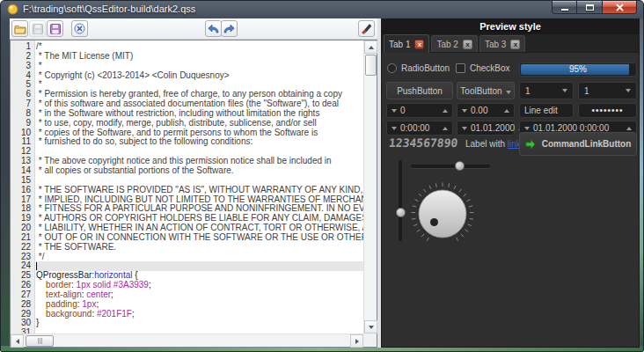 The width and height of the screenshot is (644, 352). I want to click on scroll-down-button, so click(371, 327).